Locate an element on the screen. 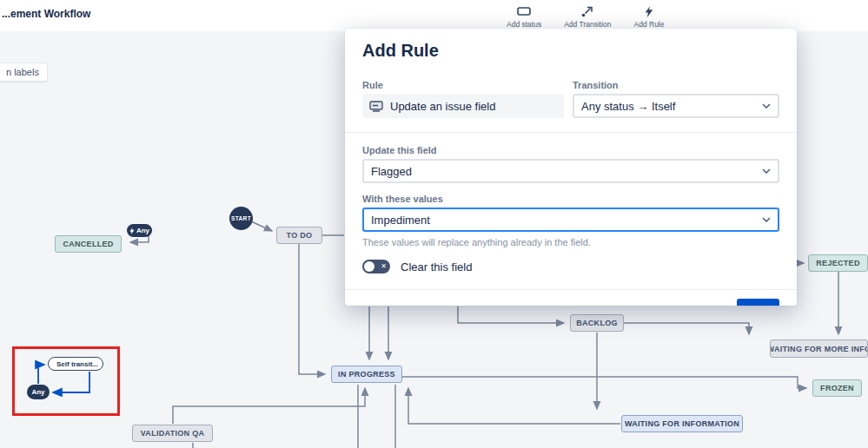  transition-field-label: Transition is located at coordinates (676, 85).